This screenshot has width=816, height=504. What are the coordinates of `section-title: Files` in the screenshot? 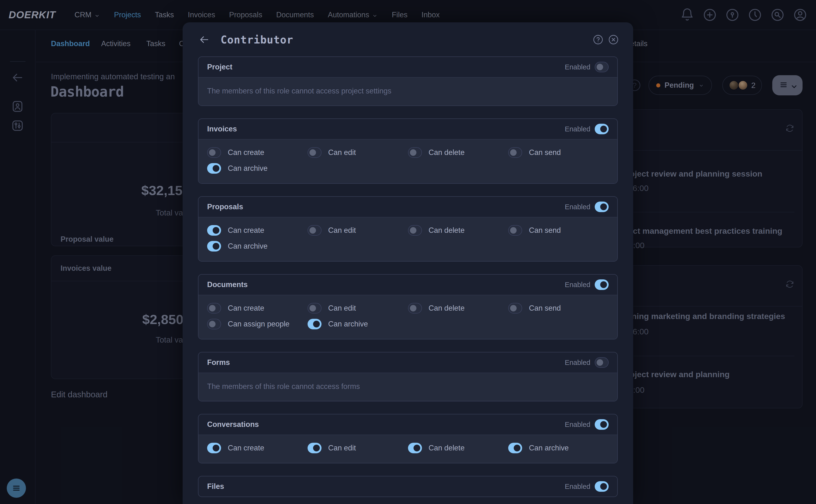 It's located at (216, 486).